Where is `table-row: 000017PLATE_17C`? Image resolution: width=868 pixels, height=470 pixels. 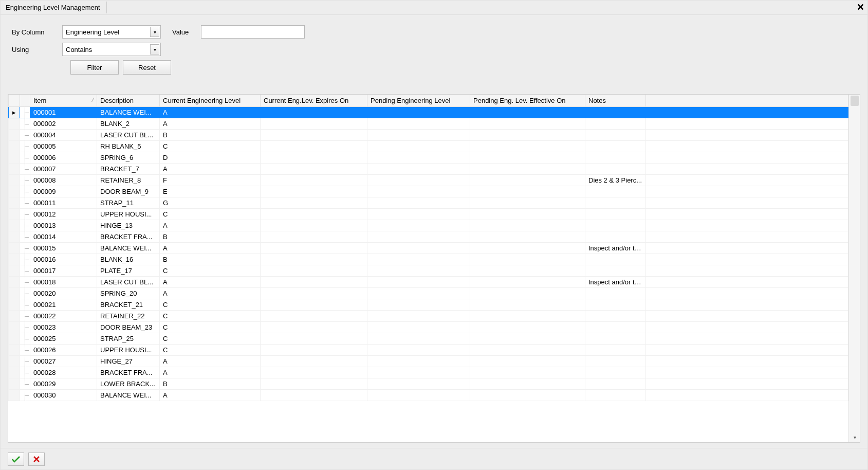 table-row: 000017PLATE_17C is located at coordinates (429, 271).